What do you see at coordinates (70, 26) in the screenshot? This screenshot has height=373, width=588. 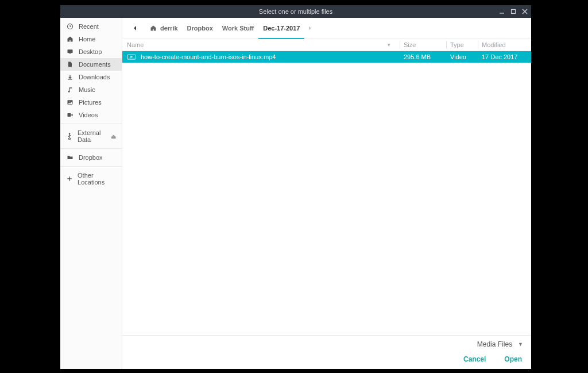 I see `clock-icon` at bounding box center [70, 26].